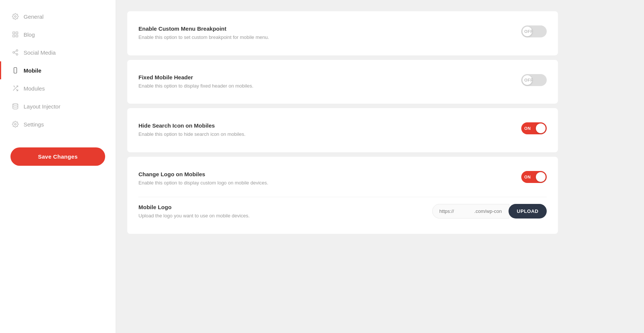 The height and width of the screenshot is (333, 644). I want to click on setting-desc-fixed-mobile-header: Enable this option to display fixed head…, so click(323, 86).